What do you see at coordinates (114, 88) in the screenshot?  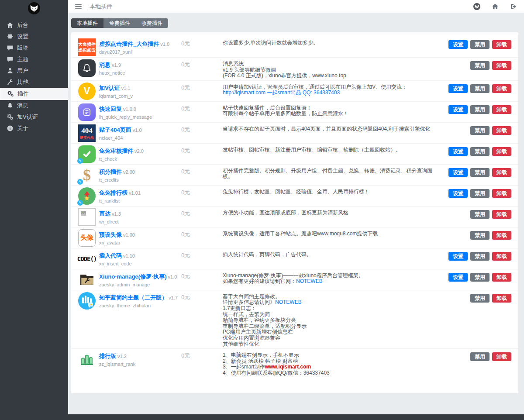 I see `plugin-name-link: 加V认证v1.1` at bounding box center [114, 88].